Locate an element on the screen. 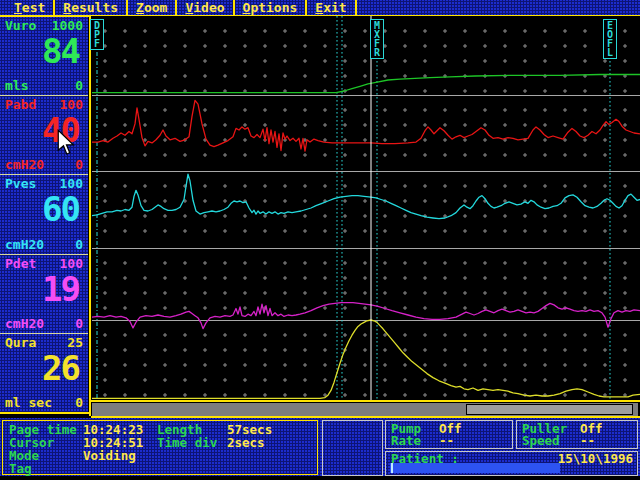 This screenshot has height=480, width=640. time-div-value: 2secs is located at coordinates (272, 444).